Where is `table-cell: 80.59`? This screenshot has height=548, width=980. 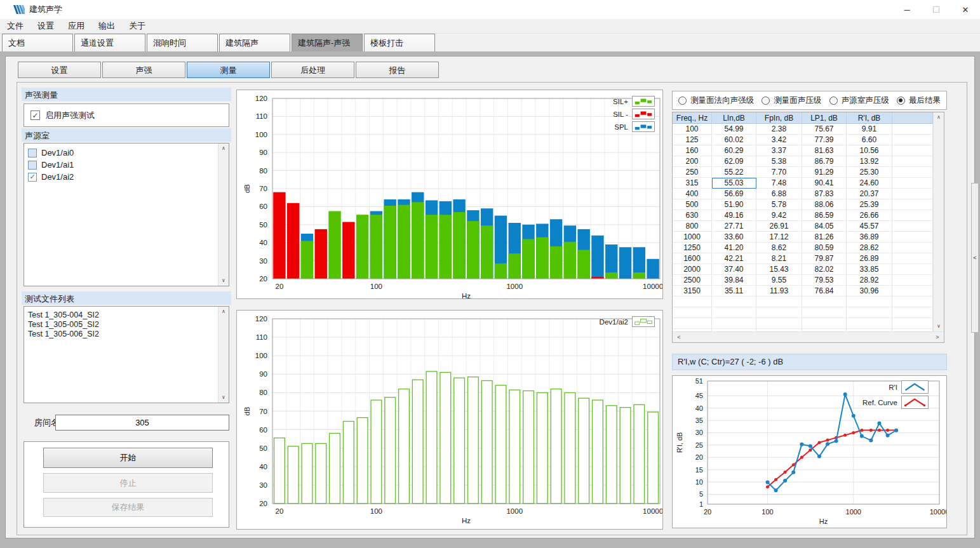 table-cell: 80.59 is located at coordinates (824, 248).